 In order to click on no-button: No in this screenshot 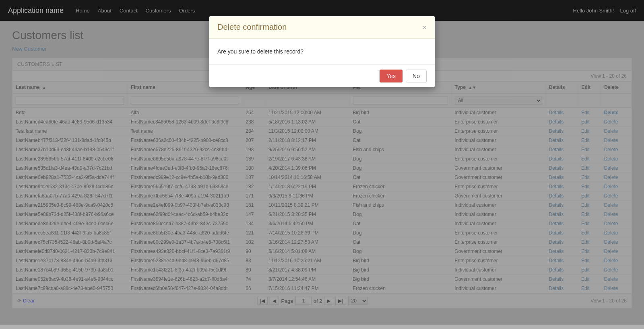, I will do `click(416, 76)`.